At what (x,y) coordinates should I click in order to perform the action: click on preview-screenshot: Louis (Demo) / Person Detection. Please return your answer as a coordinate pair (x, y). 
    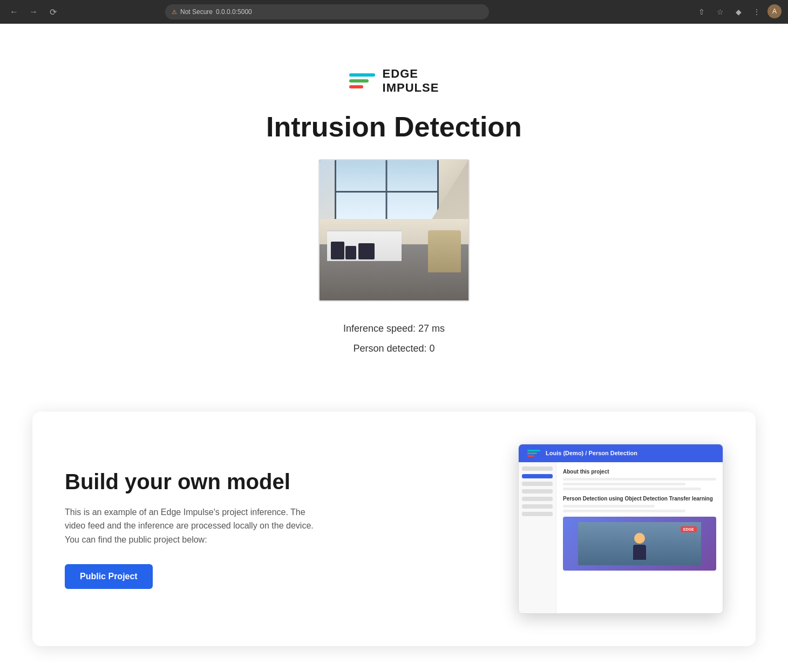
    Looking at the image, I should click on (621, 529).